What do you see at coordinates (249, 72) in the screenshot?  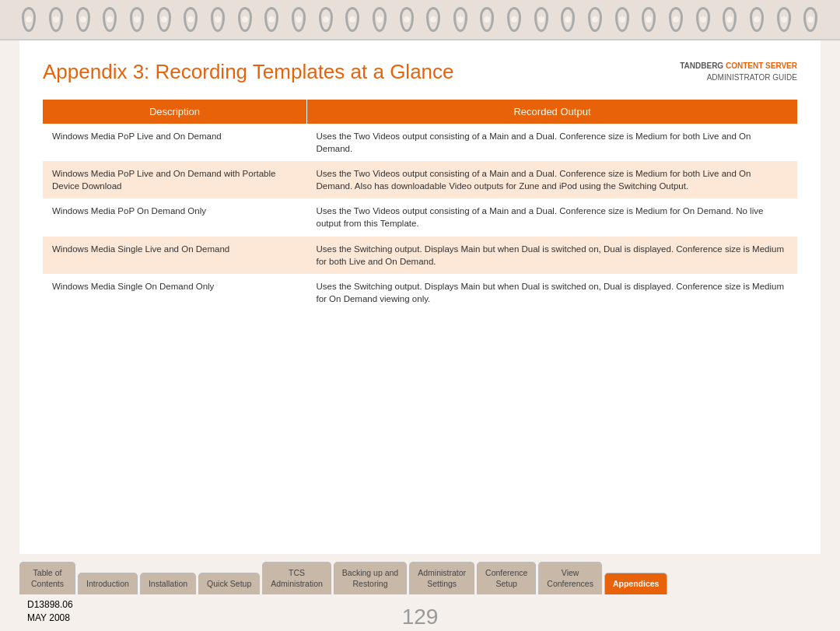 I see `page-title: Appendix 3: Recording Templates at a Gla…` at bounding box center [249, 72].